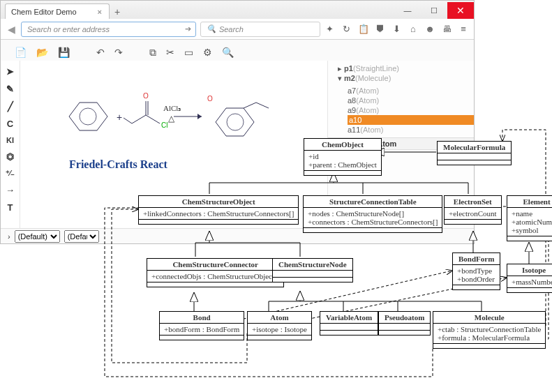 Image resolution: width=552 pixels, height=392 pixels. What do you see at coordinates (473, 210) in the screenshot?
I see `class-ElectronSet: ElectronSet +electronCount` at bounding box center [473, 210].